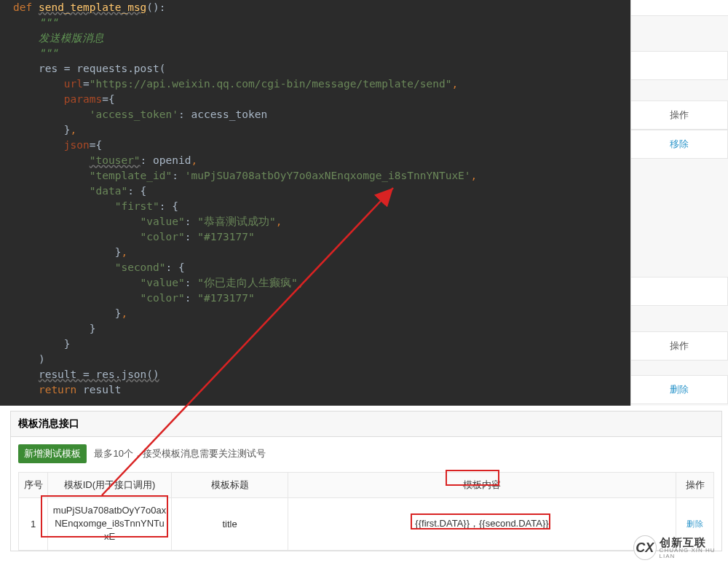 The height and width of the screenshot is (563, 728). Describe the element at coordinates (248, 283) in the screenshot. I see `second-value: "你已走向人生癫疯"` at that location.